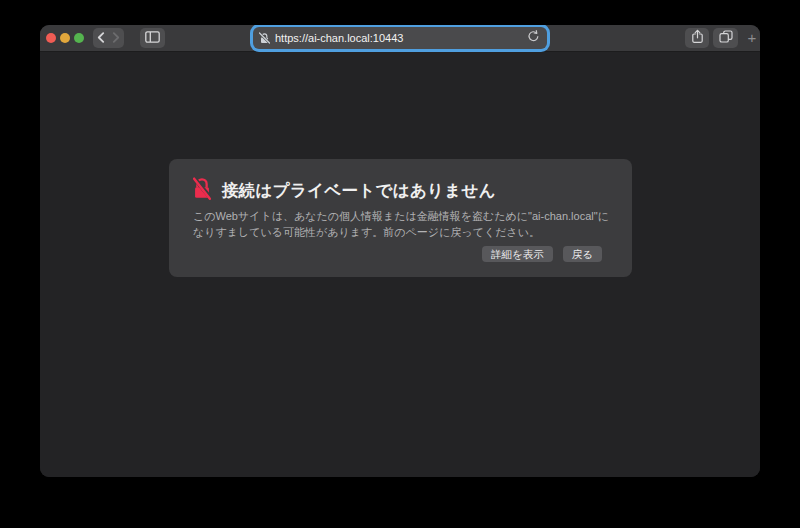 Image resolution: width=800 pixels, height=528 pixels. What do you see at coordinates (264, 38) in the screenshot?
I see `insecure-lock-icon` at bounding box center [264, 38].